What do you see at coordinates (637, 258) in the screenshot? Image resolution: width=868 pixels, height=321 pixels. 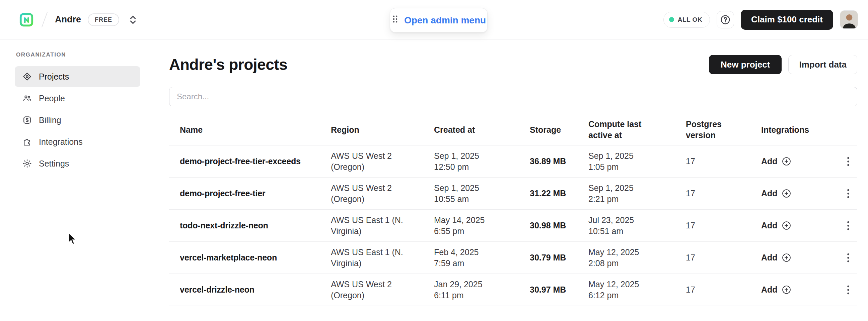 I see `project-compute-last-active: May 12, 20252:08 pm` at bounding box center [637, 258].